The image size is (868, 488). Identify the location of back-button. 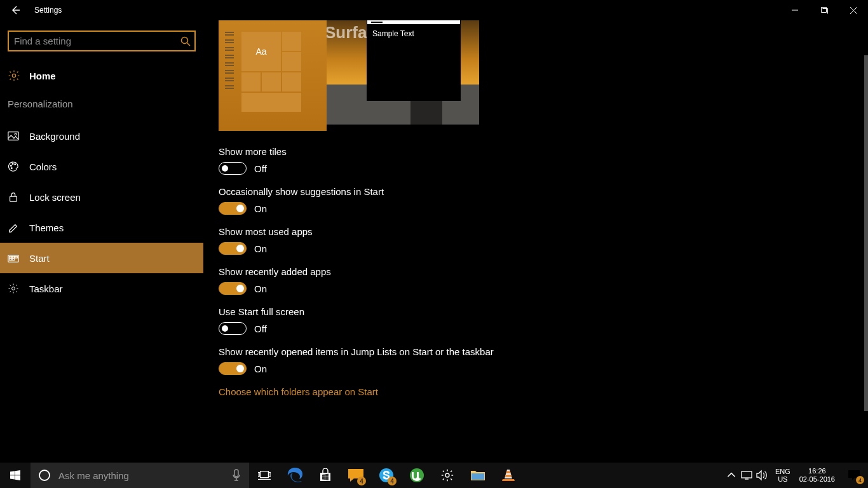
(15, 10).